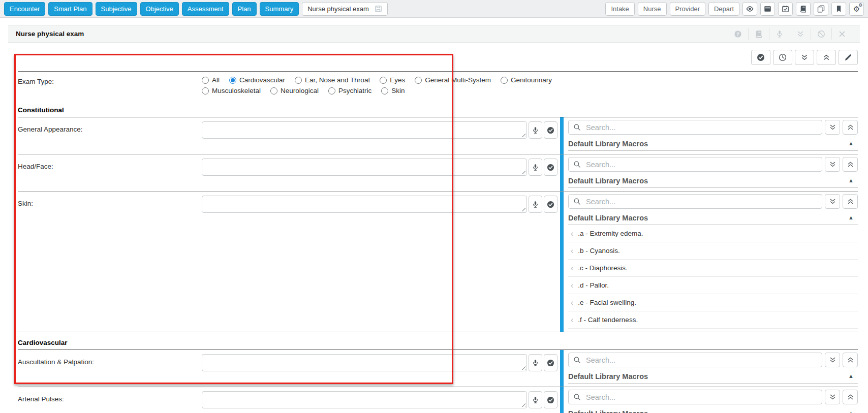  Describe the element at coordinates (620, 9) in the screenshot. I see `stage-button-intake: Intake` at that location.